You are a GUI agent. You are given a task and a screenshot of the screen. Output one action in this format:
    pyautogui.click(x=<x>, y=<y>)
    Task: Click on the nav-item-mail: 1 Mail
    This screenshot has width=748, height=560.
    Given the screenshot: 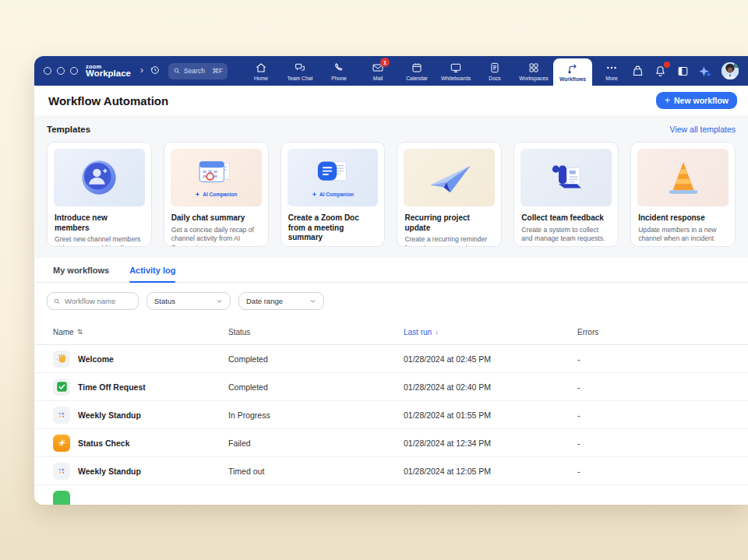 What is the action you would take?
    pyautogui.click(x=378, y=71)
    